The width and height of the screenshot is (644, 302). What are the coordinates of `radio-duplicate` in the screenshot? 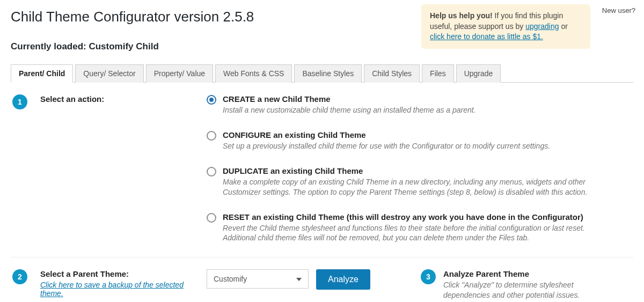 It's located at (211, 172).